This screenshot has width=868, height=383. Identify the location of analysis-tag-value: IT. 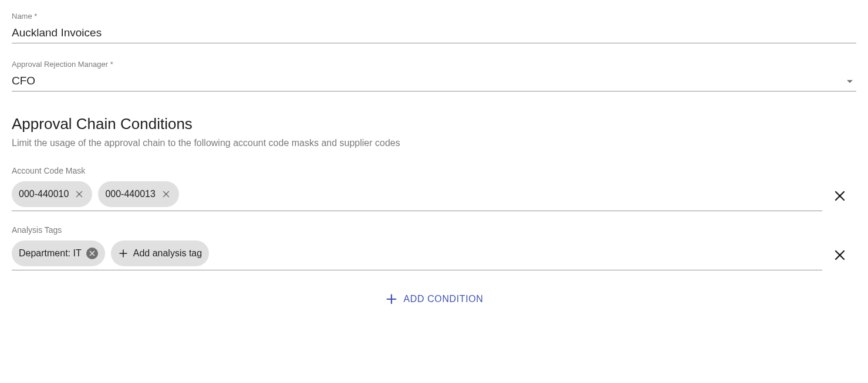
(77, 253).